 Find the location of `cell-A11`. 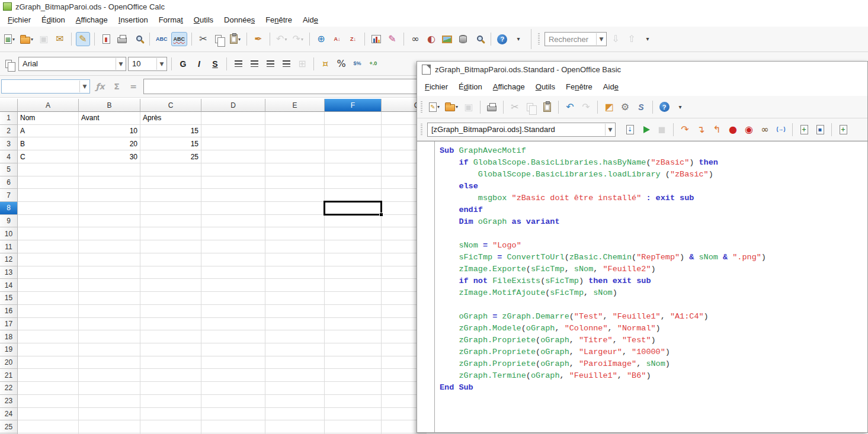

cell-A11 is located at coordinates (49, 247).